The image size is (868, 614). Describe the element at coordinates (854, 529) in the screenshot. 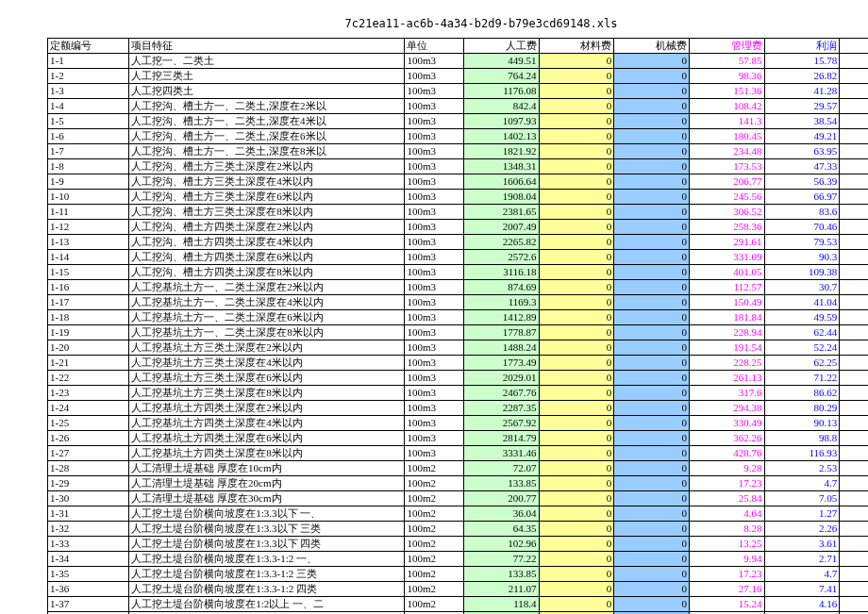

I see `cell: 74.89` at that location.